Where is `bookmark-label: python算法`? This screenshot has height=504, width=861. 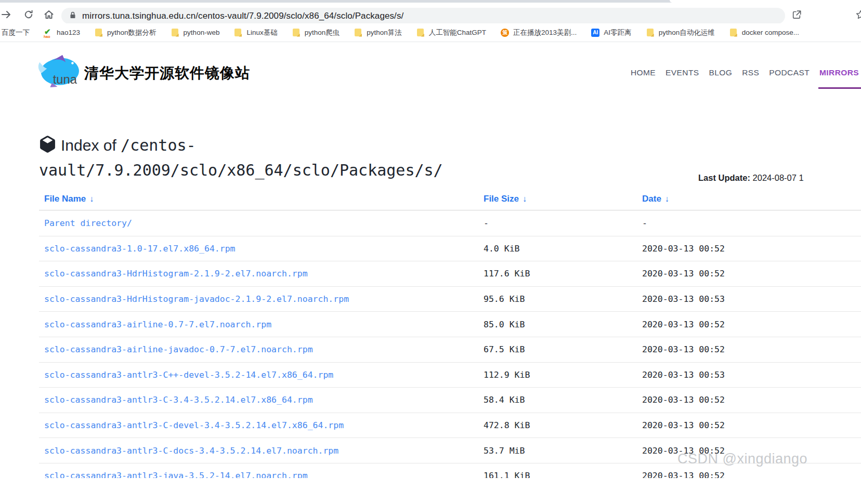
bookmark-label: python算法 is located at coordinates (384, 33).